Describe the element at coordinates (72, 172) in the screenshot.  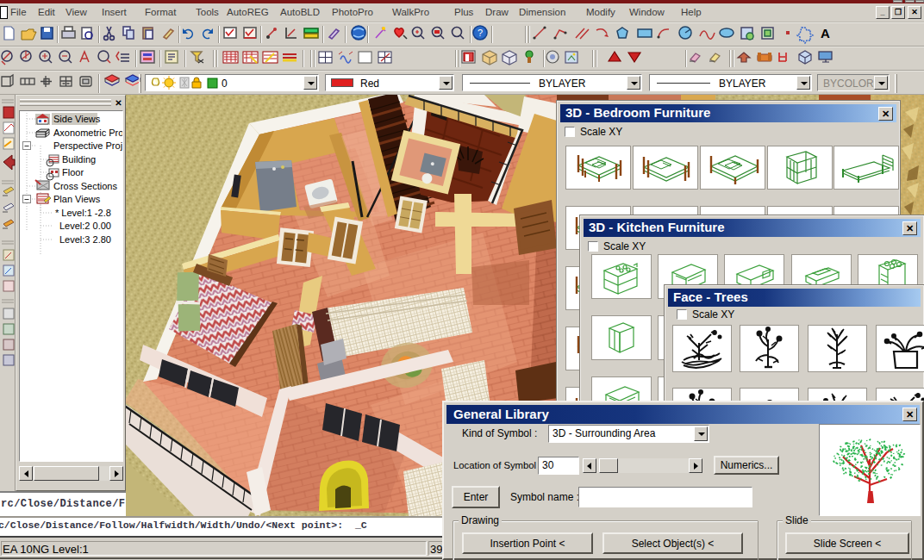
I see `svg-text: Floor` at that location.